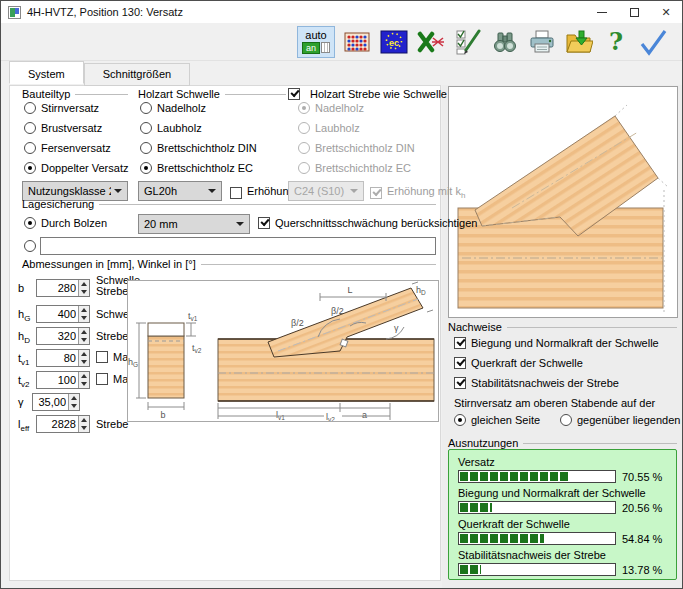 The width and height of the screenshot is (683, 589). What do you see at coordinates (198, 148) in the screenshot?
I see `radio-schwelle-bsh-din: Brettschichtholz DIN` at bounding box center [198, 148].